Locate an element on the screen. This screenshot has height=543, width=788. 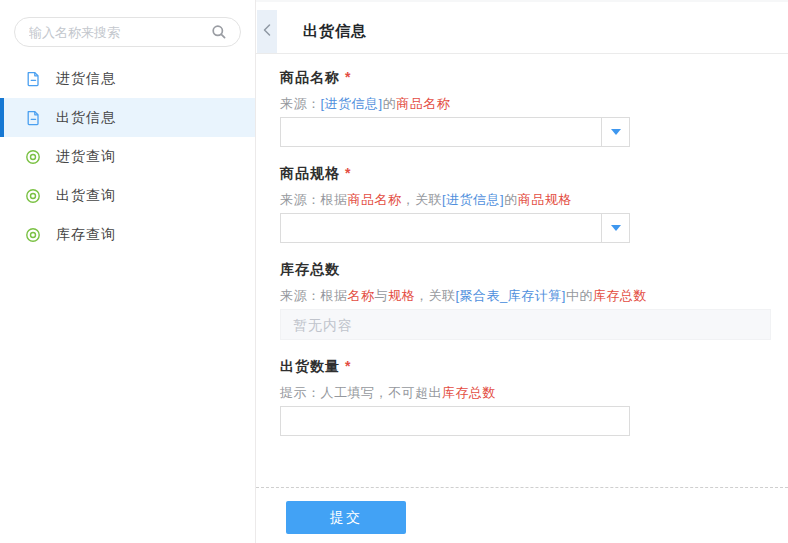
sidebar-item-label: 出货信息 is located at coordinates (86, 118).